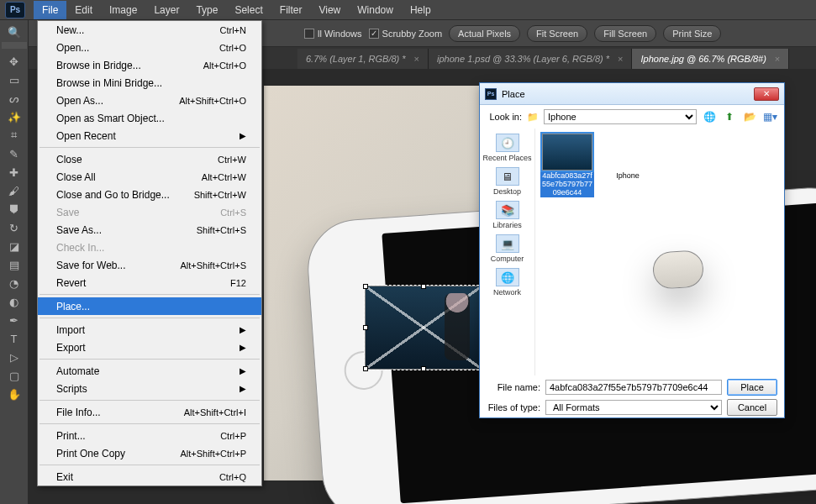 The width and height of the screenshot is (816, 504). I want to click on views-icon: ▦▾, so click(770, 117).